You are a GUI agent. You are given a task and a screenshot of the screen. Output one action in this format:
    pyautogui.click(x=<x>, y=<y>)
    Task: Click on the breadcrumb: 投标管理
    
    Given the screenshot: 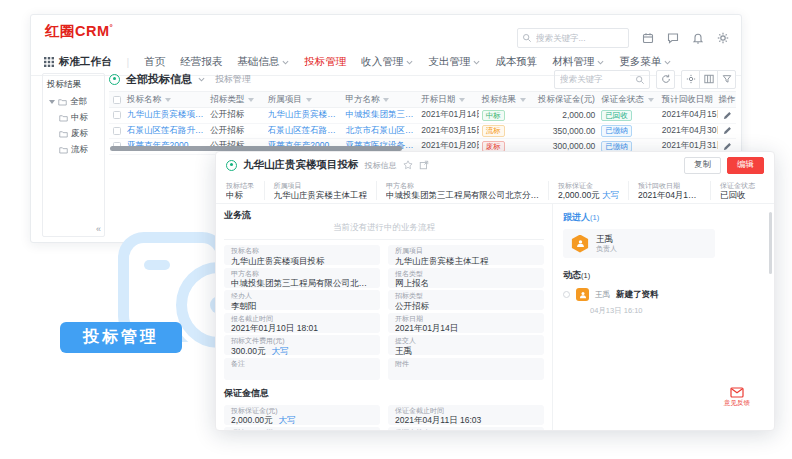 What is the action you would take?
    pyautogui.click(x=233, y=80)
    